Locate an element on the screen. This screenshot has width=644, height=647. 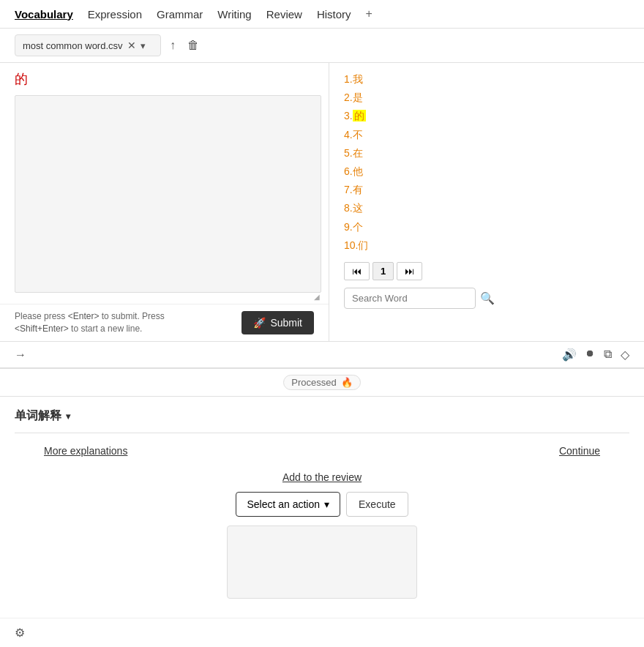
more-explanations-link: More explanations is located at coordinates (86, 451).